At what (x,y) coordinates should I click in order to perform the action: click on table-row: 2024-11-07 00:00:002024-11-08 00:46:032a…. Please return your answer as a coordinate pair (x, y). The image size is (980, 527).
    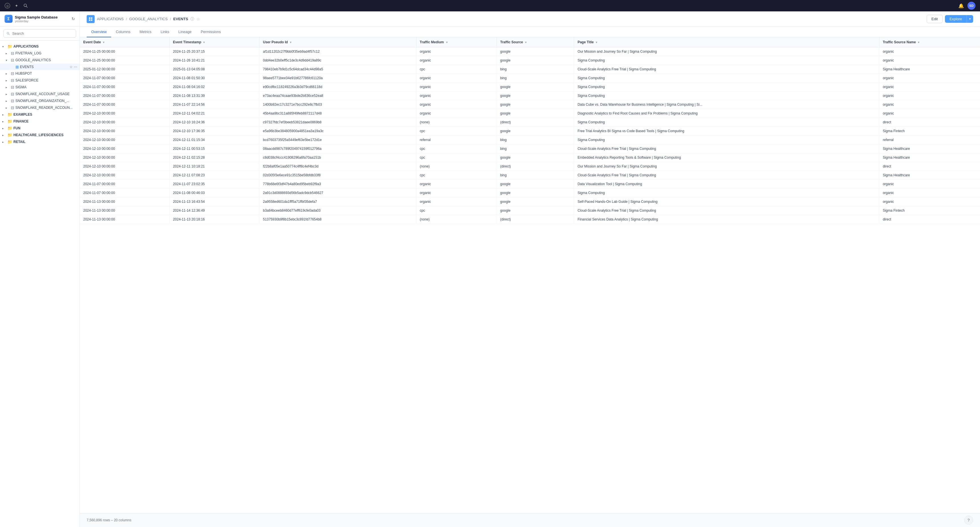
    Looking at the image, I should click on (530, 193).